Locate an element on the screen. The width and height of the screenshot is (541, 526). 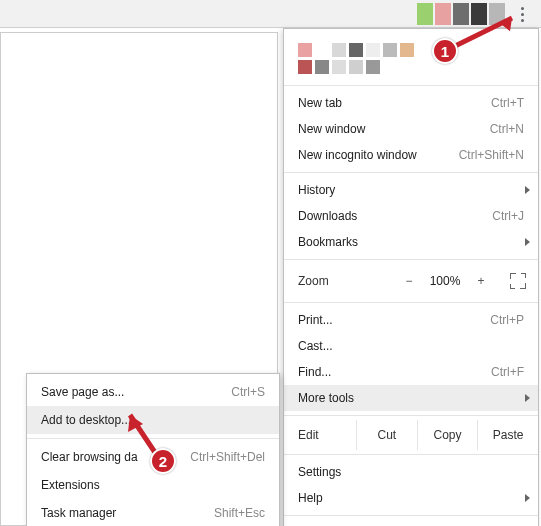
menu-label: Settings is located at coordinates (411, 472).